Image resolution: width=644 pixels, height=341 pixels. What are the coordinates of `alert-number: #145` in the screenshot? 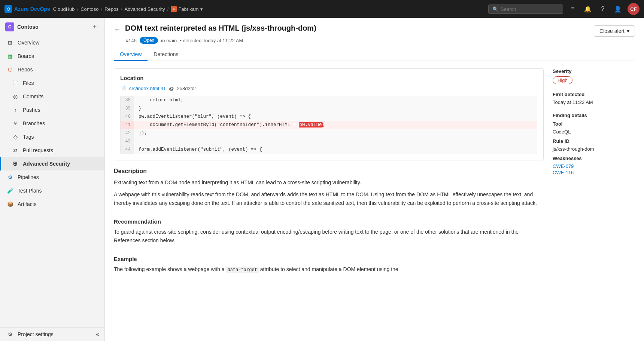 It's located at (131, 40).